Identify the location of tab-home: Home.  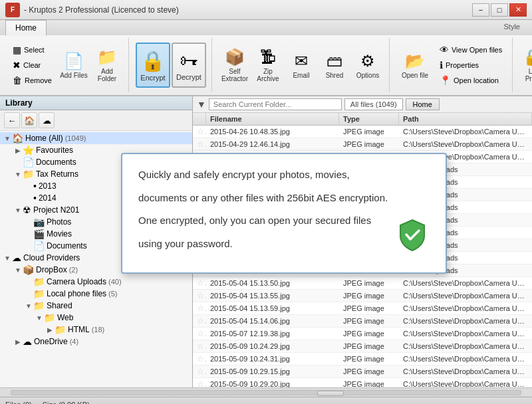
(26, 28).